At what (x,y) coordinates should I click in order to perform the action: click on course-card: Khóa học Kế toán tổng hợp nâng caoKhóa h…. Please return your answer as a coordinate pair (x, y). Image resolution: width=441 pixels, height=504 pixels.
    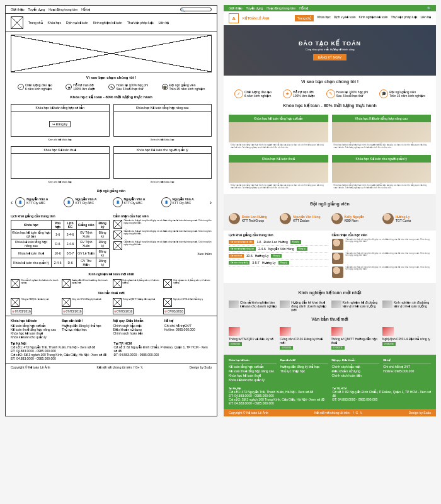
    Looking at the image, I should click on (382, 133).